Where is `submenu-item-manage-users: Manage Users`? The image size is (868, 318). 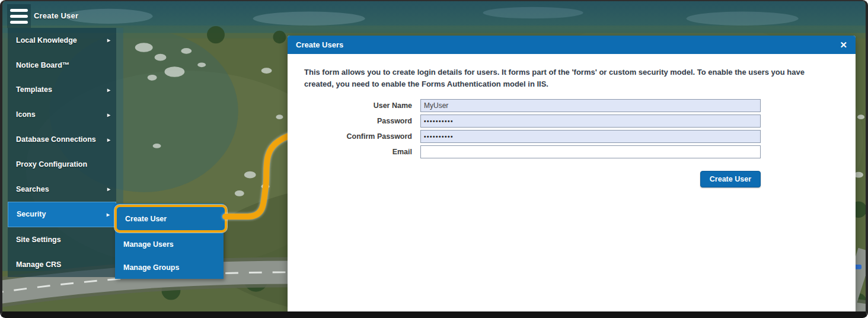 submenu-item-manage-users: Manage Users is located at coordinates (170, 244).